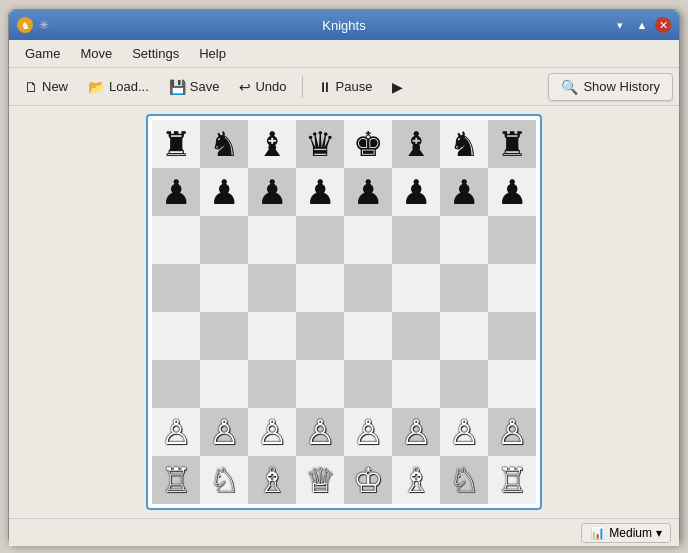 This screenshot has height=553, width=688. What do you see at coordinates (368, 480) in the screenshot?
I see `cell-7-4: ♔` at bounding box center [368, 480].